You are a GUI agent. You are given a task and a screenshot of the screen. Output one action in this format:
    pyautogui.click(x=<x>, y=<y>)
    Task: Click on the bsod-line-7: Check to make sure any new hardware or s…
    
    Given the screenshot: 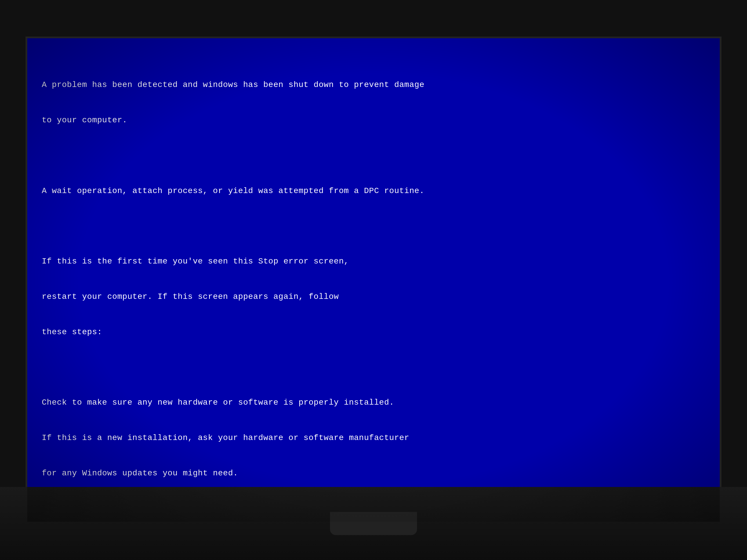 What is the action you would take?
    pyautogui.click(x=377, y=403)
    